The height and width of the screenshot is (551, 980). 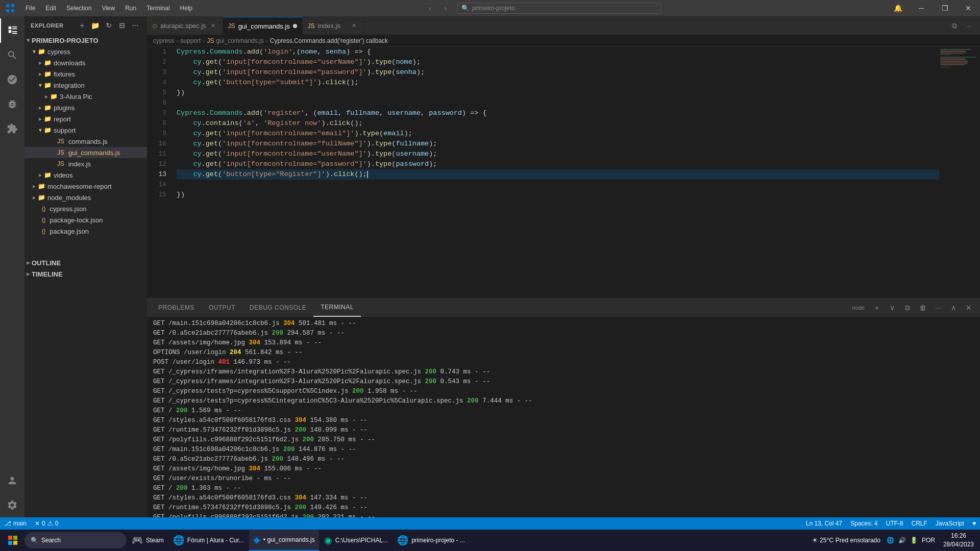 What do you see at coordinates (79, 8) in the screenshot?
I see `menu-selection: Selection` at bounding box center [79, 8].